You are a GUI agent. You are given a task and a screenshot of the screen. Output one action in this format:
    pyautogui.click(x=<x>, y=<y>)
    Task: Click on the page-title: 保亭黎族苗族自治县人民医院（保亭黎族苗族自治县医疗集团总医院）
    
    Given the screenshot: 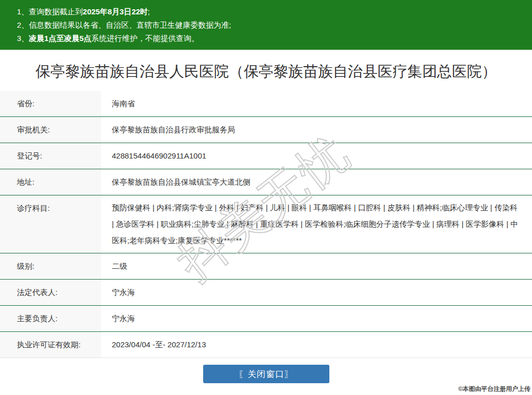 What is the action you would take?
    pyautogui.click(x=266, y=70)
    